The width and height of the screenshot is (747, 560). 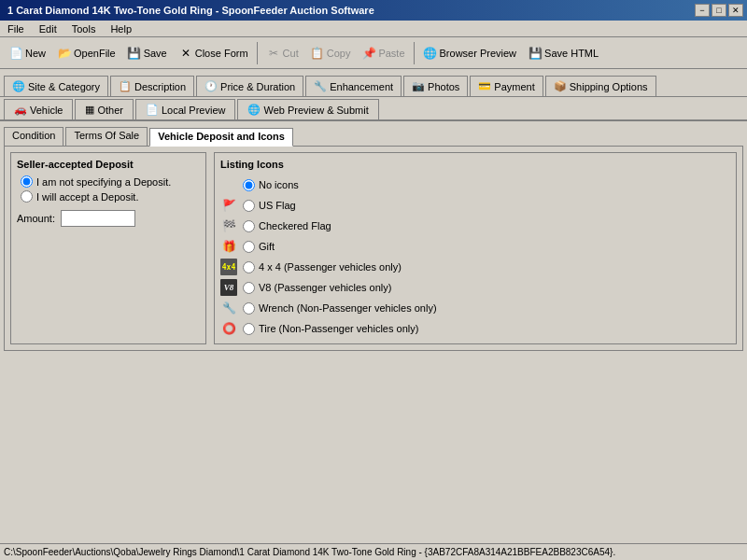 What do you see at coordinates (383, 53) in the screenshot?
I see `paste-button: 📌 Paste` at bounding box center [383, 53].